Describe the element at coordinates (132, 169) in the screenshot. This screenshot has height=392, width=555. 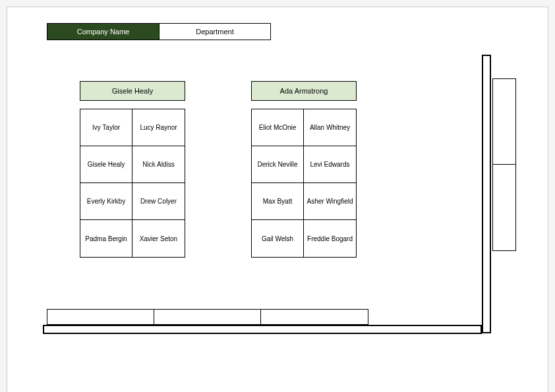
I see `team-block-1: Gisele Healy Ivy Taylor Lucy Raynor Gise…` at that location.